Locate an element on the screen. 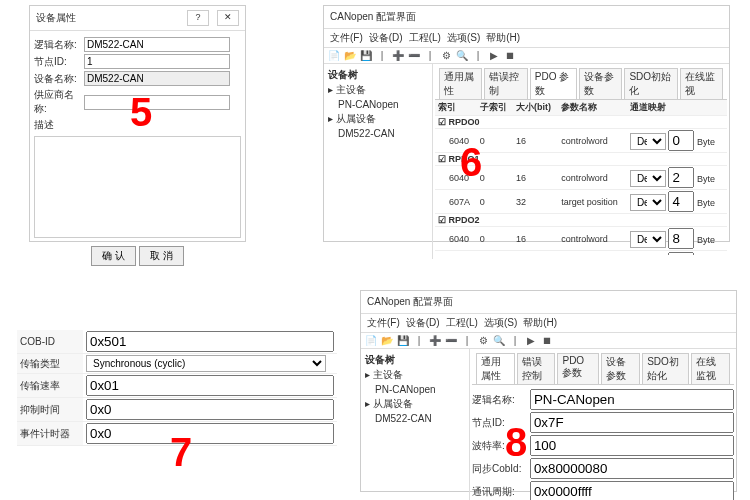 The width and height of the screenshot is (750, 500). dialog-title: 设备属性 is located at coordinates (56, 18).